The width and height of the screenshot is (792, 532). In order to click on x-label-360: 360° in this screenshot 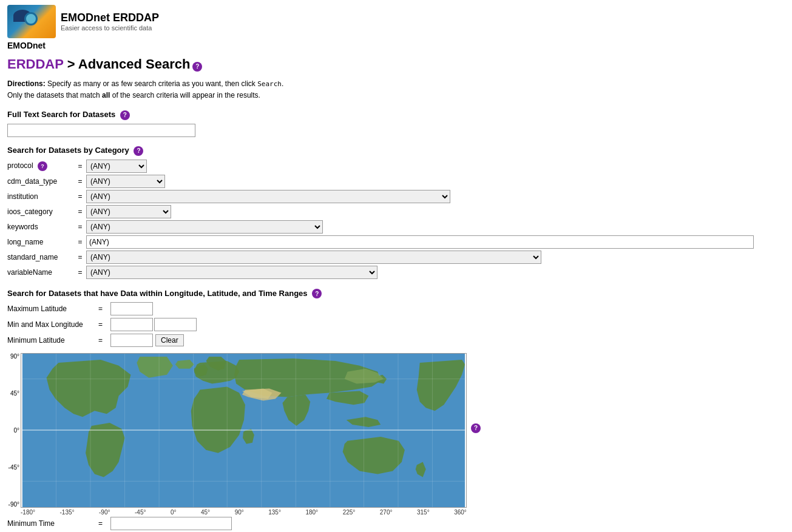, I will do `click(460, 512)`.